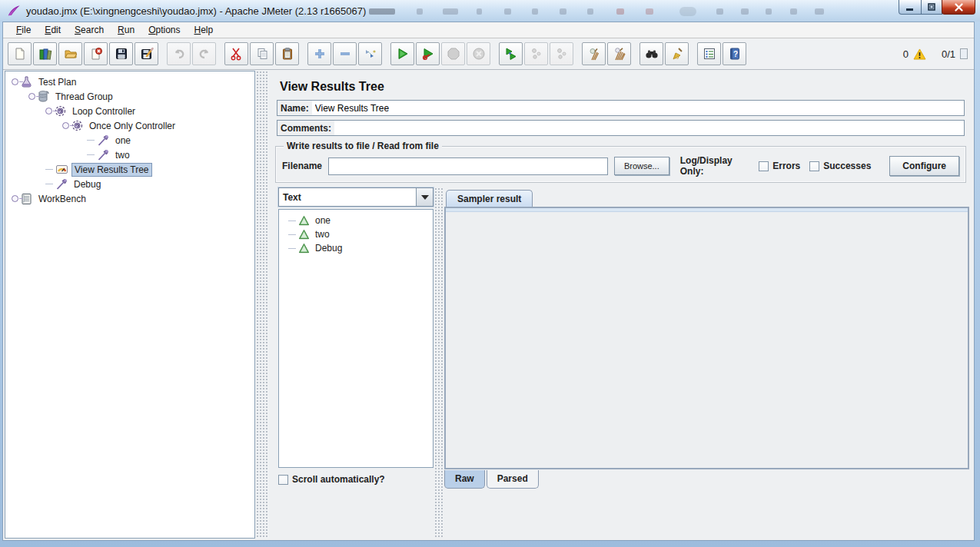  What do you see at coordinates (89, 30) in the screenshot?
I see `menu-search: Search` at bounding box center [89, 30].